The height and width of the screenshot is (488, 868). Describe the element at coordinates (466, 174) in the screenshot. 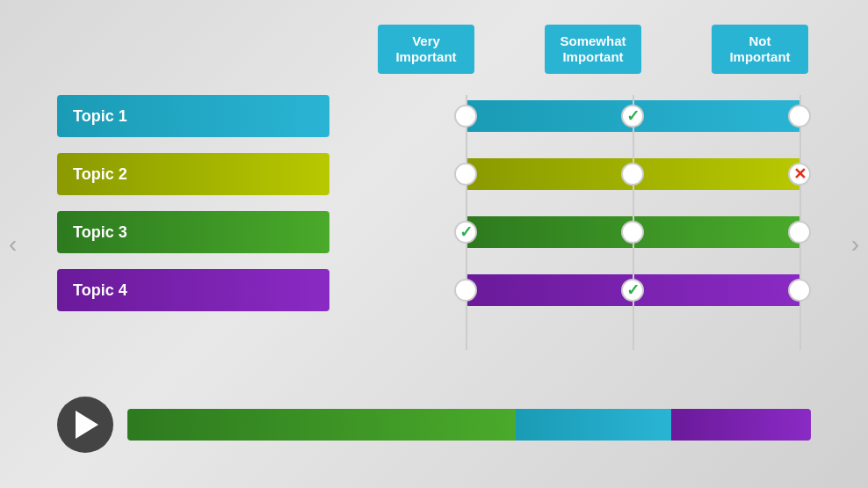

I see `dot-row2-col1` at that location.